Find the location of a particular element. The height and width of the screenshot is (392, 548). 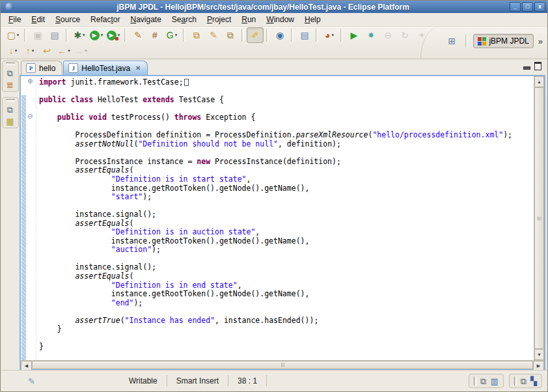

code-line: "auction"); is located at coordinates (286, 249).